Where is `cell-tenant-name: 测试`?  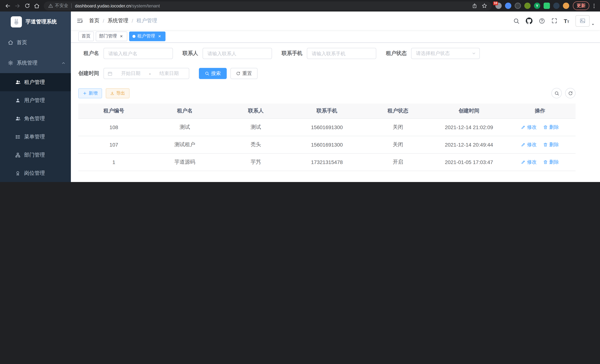
cell-tenant-name: 测试 is located at coordinates (185, 127).